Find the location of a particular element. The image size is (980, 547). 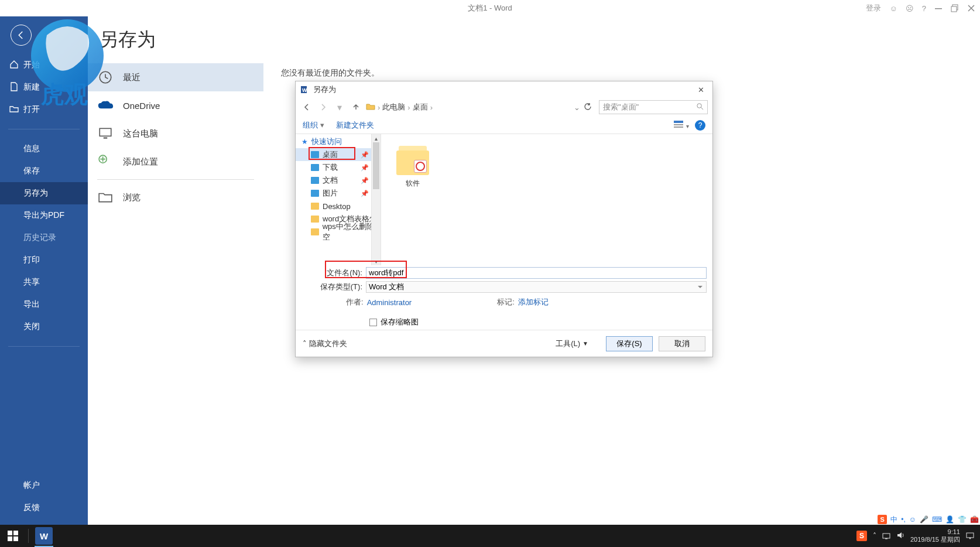

loc-onedrive: OneDrive is located at coordinates (176, 105).